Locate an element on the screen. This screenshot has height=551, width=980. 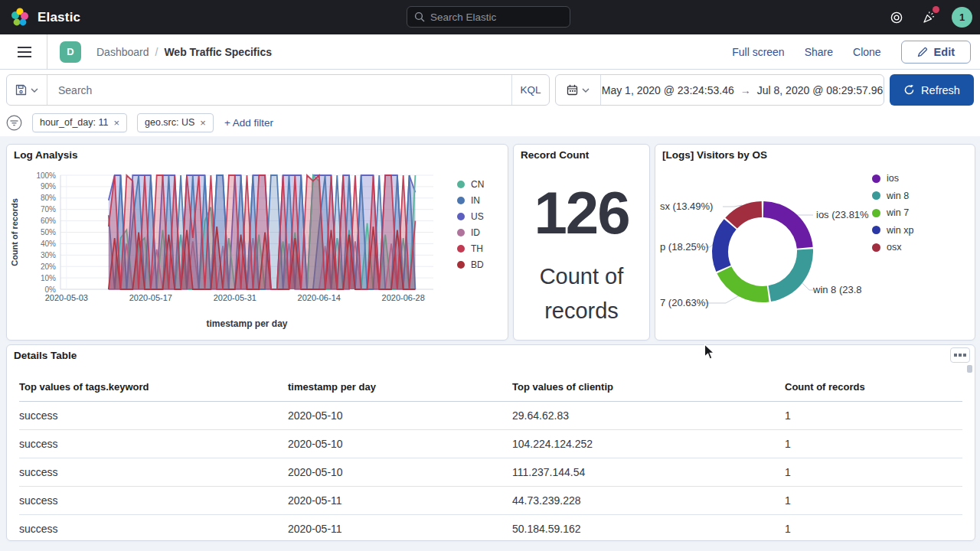
legend-label: IN is located at coordinates (475, 201).